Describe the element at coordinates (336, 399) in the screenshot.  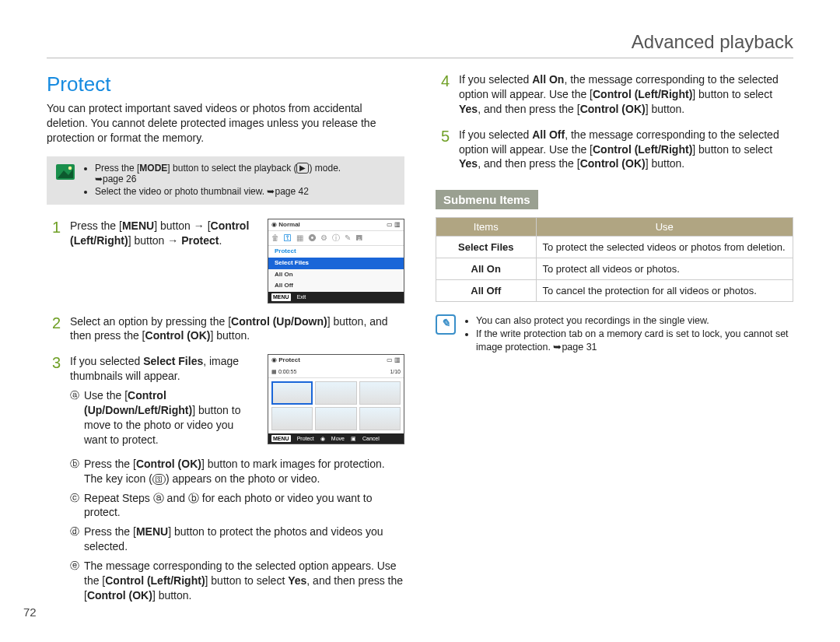
I see `screen-thumbnails-figure: ◉ Protect ▭ ▥ ▦ 0:00:55 1/10` at that location.